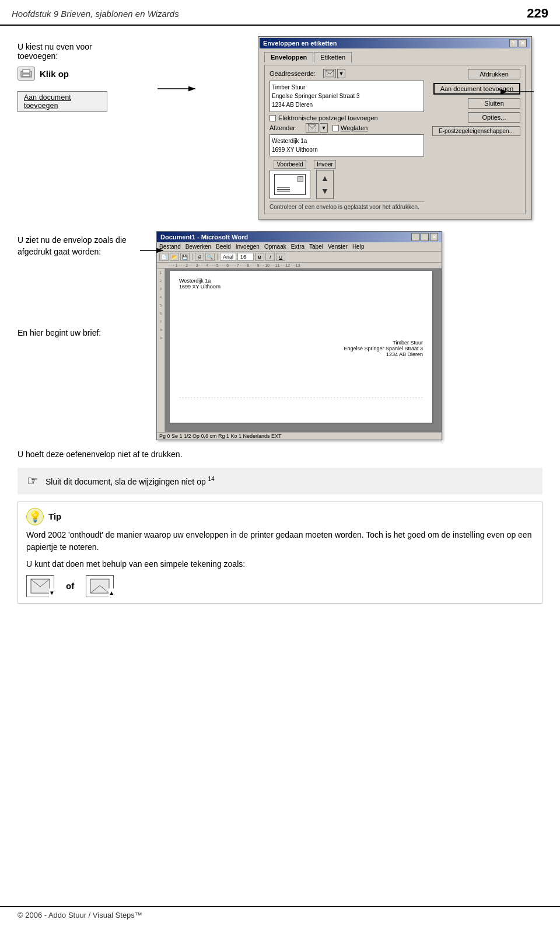 The height and width of the screenshot is (930, 560). What do you see at coordinates (523, 43) in the screenshot?
I see `dialog-close-button: ✕` at bounding box center [523, 43].